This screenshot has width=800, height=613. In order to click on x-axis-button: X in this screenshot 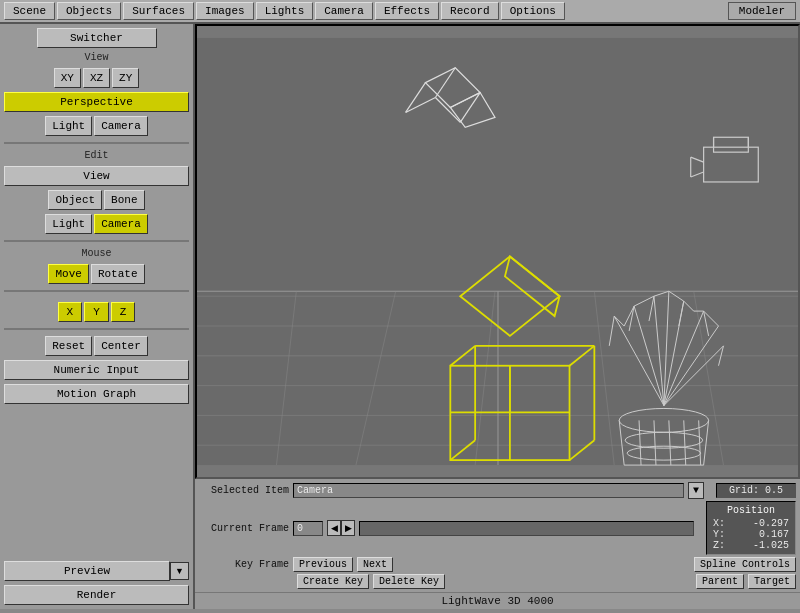, I will do `click(70, 312)`.